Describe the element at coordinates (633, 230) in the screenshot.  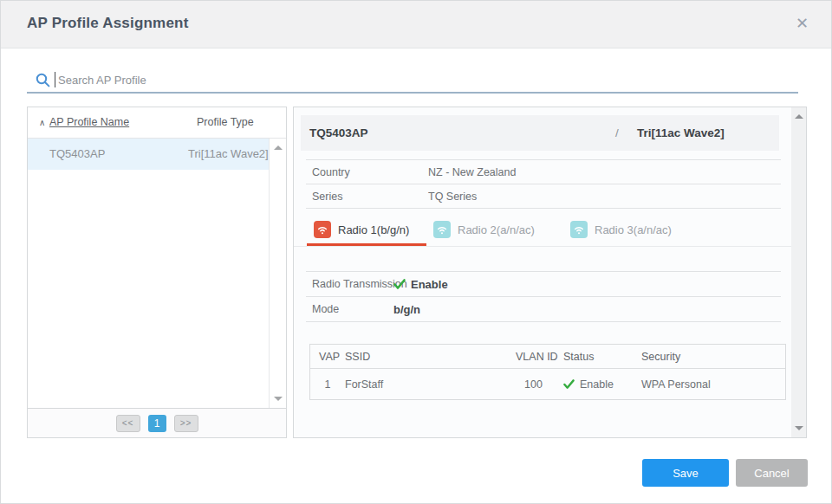
I see `tab-radio-3-label: Radio 3(a/n/ac)` at that location.